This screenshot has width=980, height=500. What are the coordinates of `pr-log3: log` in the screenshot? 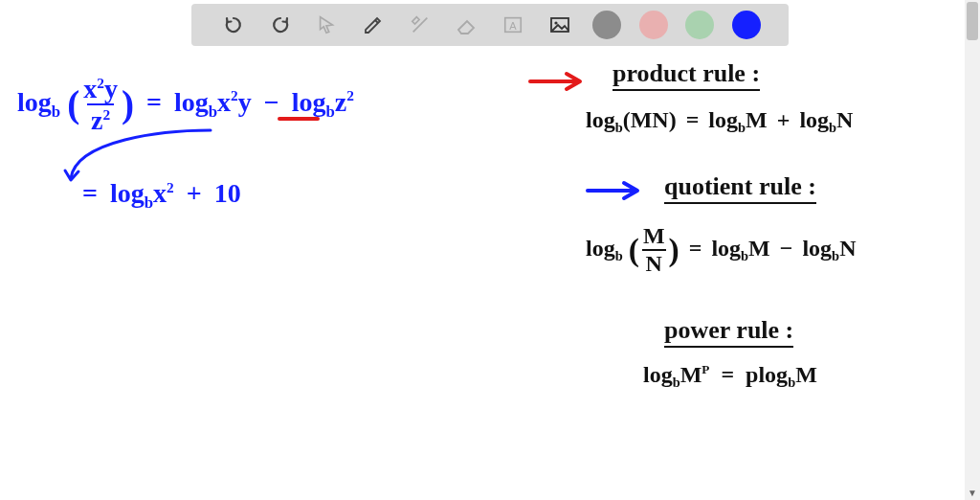 It's located at (813, 120).